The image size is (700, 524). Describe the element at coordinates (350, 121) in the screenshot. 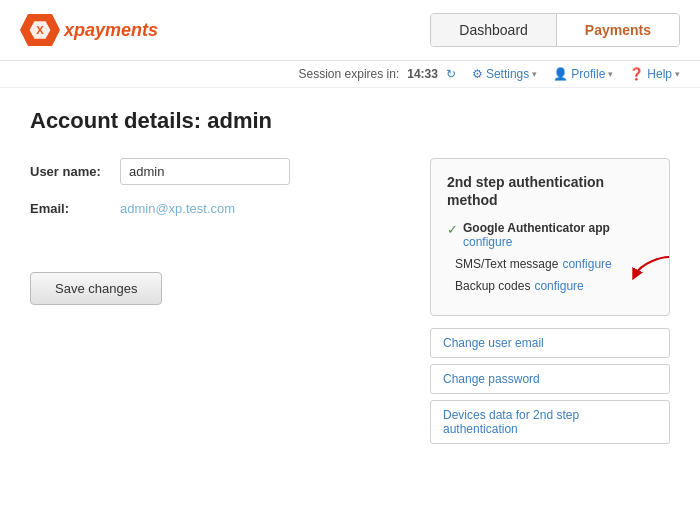

I see `page-title: Account details: admin` at that location.